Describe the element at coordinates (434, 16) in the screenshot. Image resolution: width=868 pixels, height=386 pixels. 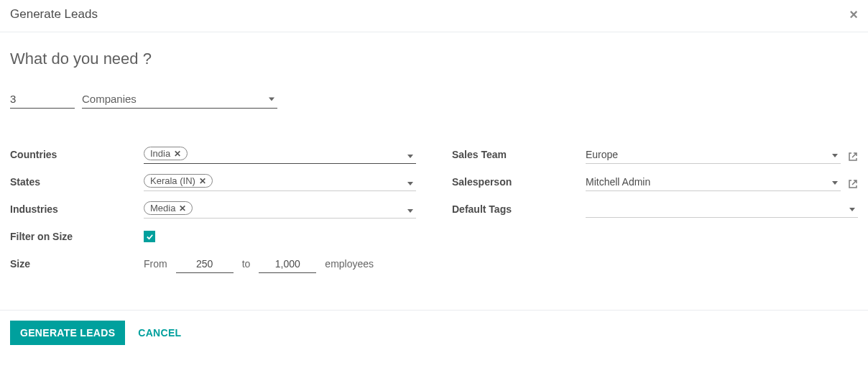
I see `modal-header: Generate Leads ×` at that location.